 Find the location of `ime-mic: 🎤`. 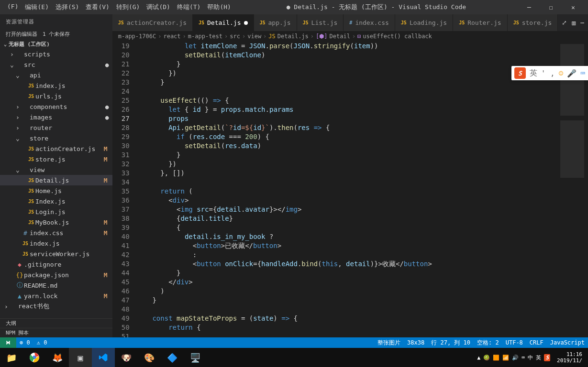

ime-mic: 🎤 is located at coordinates (572, 74).